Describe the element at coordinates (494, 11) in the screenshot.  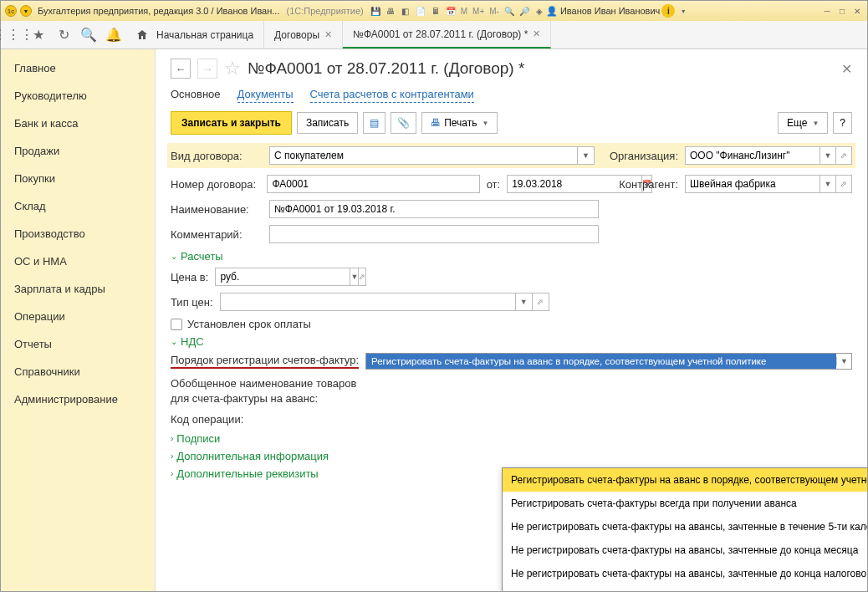
I see `tb-mminus-icon: M-` at that location.